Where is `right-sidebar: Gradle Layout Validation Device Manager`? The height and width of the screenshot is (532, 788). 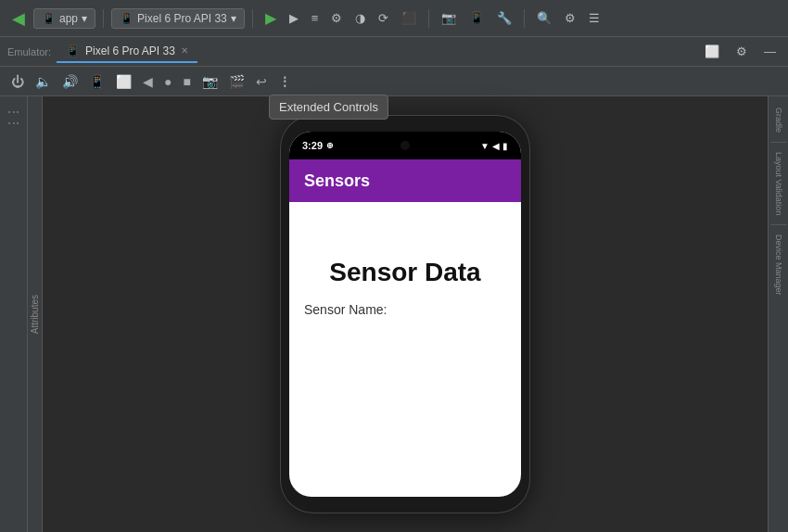
right-sidebar: Gradle Layout Validation Device Manager is located at coordinates (778, 314).